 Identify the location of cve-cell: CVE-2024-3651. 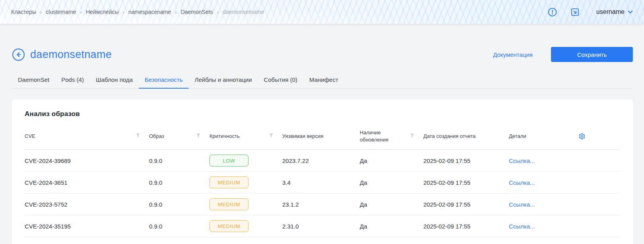
(87, 183).